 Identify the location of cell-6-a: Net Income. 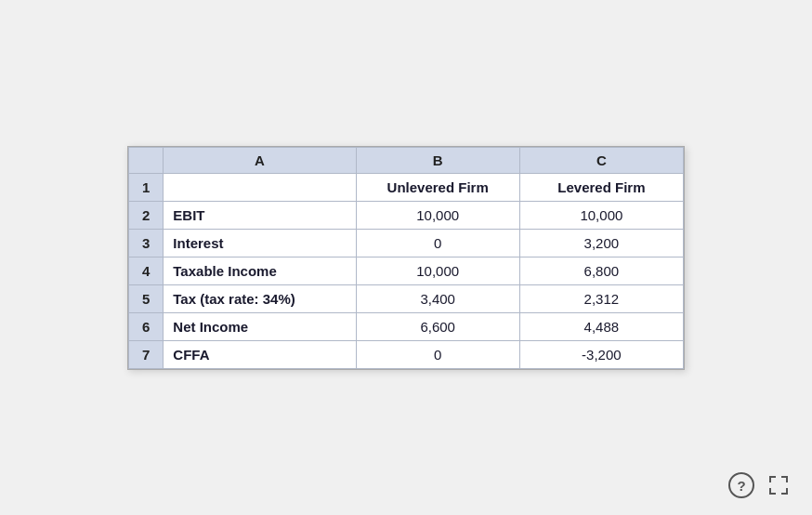
(260, 326).